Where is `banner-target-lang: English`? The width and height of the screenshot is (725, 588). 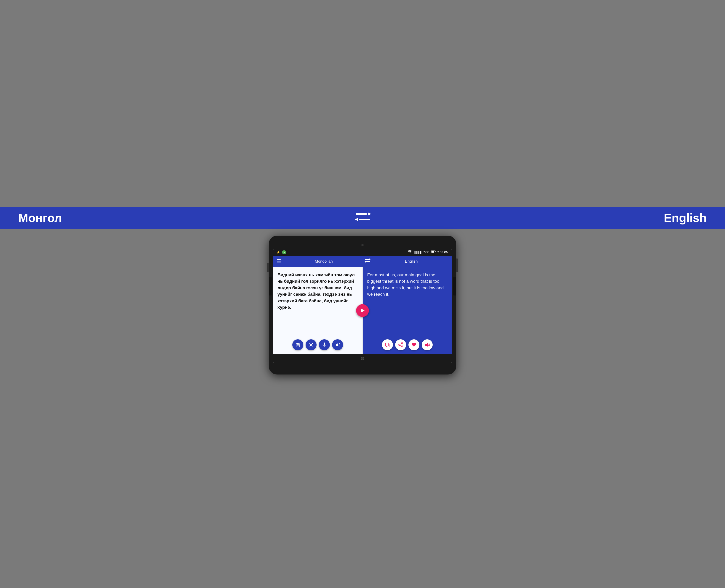 banner-target-lang: English is located at coordinates (685, 218).